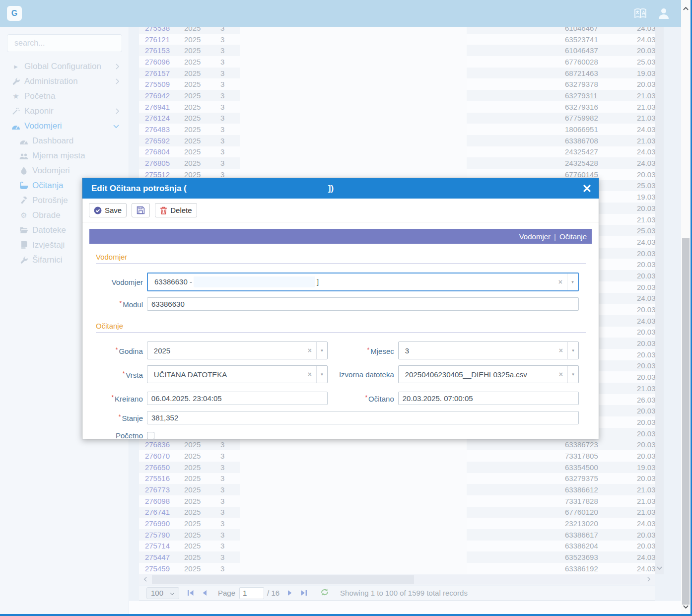  I want to click on sidebar-item-vodomjeri-sub: Vodomjeri, so click(65, 171).